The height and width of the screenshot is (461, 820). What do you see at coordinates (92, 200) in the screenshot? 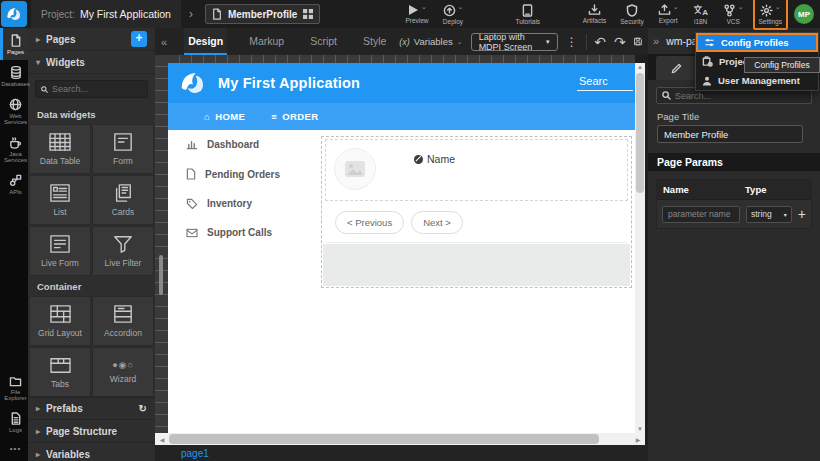
I see `data-widgets-grid: Data Table Form List Cards Live Form Liv…` at bounding box center [92, 200].